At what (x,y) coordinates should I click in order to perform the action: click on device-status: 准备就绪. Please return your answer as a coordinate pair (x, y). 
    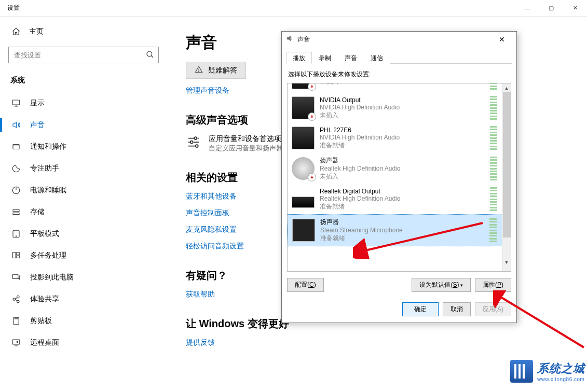
    Looking at the image, I should click on (402, 239).